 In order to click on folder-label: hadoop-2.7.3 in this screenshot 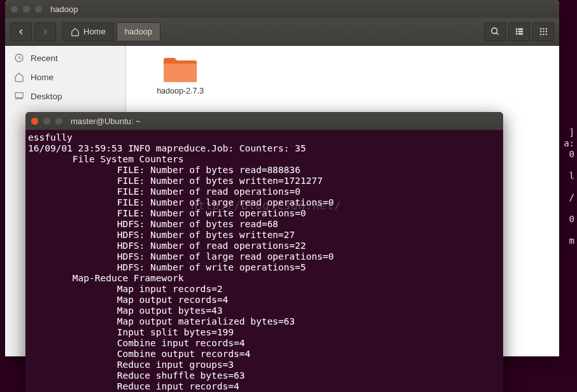, I will do `click(180, 91)`.